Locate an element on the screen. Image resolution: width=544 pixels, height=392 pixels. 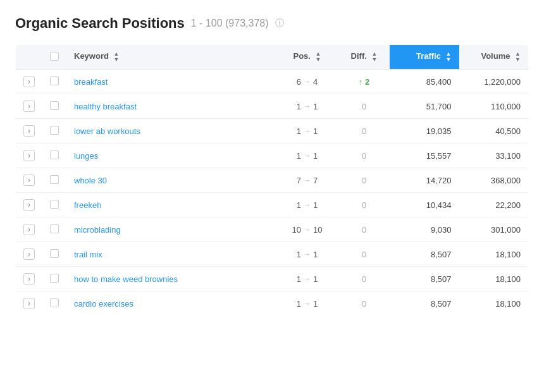
keyword-link: lunges is located at coordinates (86, 156).